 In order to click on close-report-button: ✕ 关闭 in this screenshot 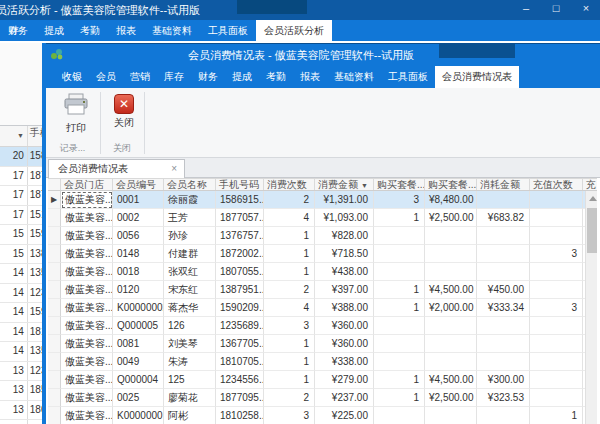, I will do `click(124, 114)`.